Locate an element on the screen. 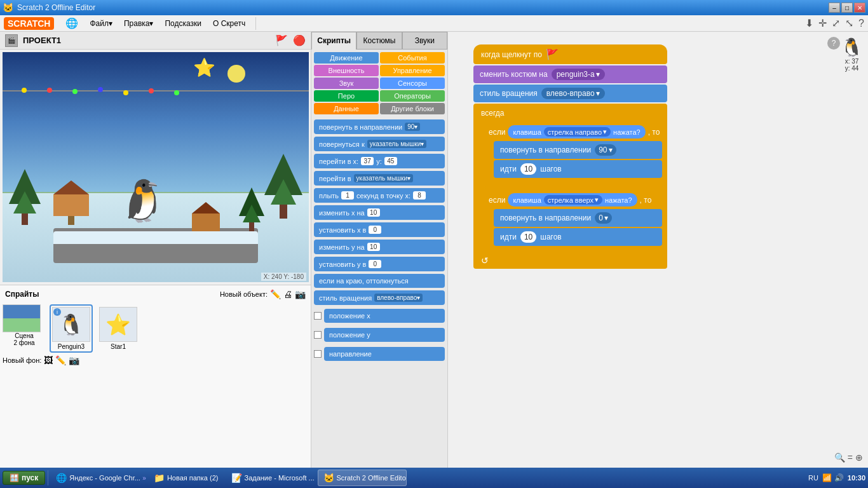 This screenshot has width=868, height=488. upload-bg-icon: ✏️ is located at coordinates (61, 360).